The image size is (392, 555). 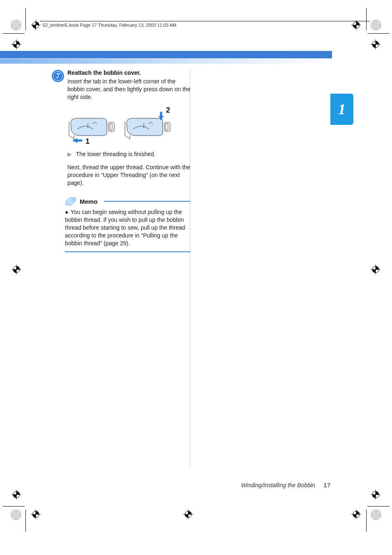 What do you see at coordinates (89, 201) in the screenshot?
I see `memo-label: Memo` at bounding box center [89, 201].